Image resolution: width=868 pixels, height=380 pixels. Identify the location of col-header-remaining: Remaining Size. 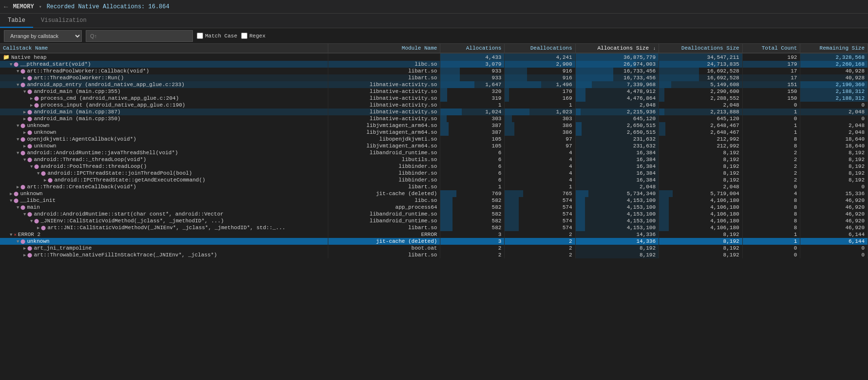
(834, 49).